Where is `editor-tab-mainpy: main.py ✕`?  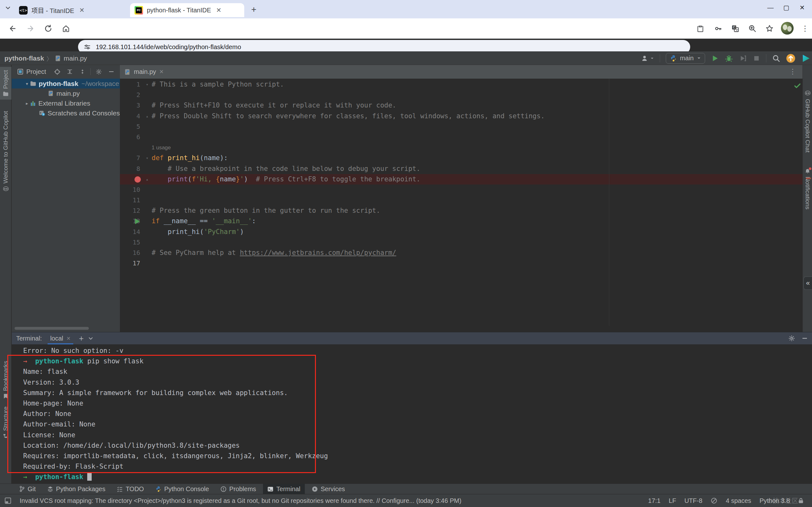
editor-tab-mainpy: main.py ✕ is located at coordinates (461, 72).